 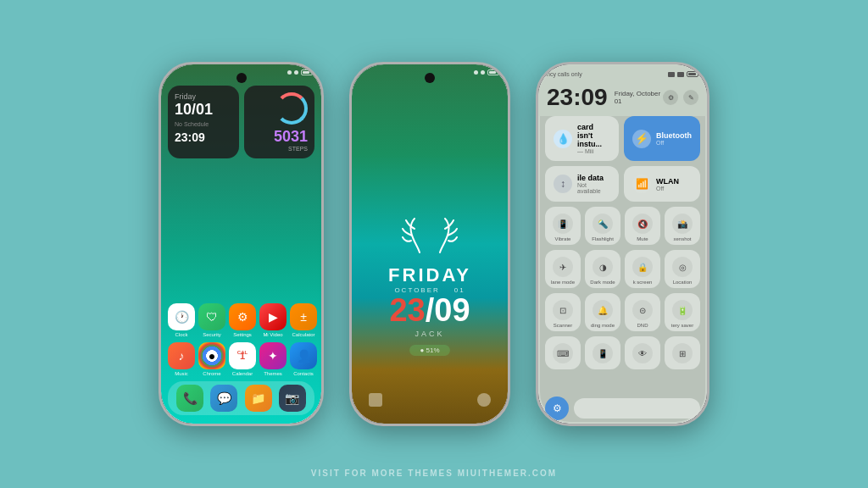 What do you see at coordinates (212, 320) in the screenshot?
I see `app-security: 🛡 Security` at bounding box center [212, 320].